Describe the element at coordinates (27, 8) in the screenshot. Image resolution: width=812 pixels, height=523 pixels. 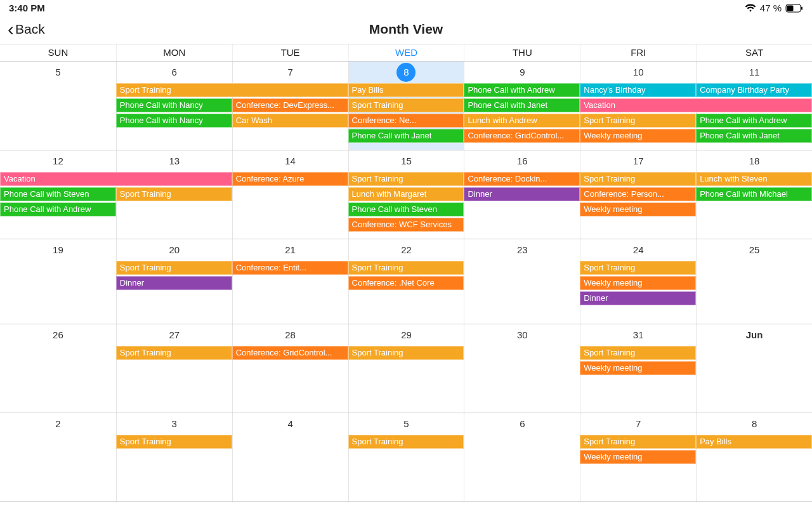
I see `status-time: 3:40 PM` at that location.